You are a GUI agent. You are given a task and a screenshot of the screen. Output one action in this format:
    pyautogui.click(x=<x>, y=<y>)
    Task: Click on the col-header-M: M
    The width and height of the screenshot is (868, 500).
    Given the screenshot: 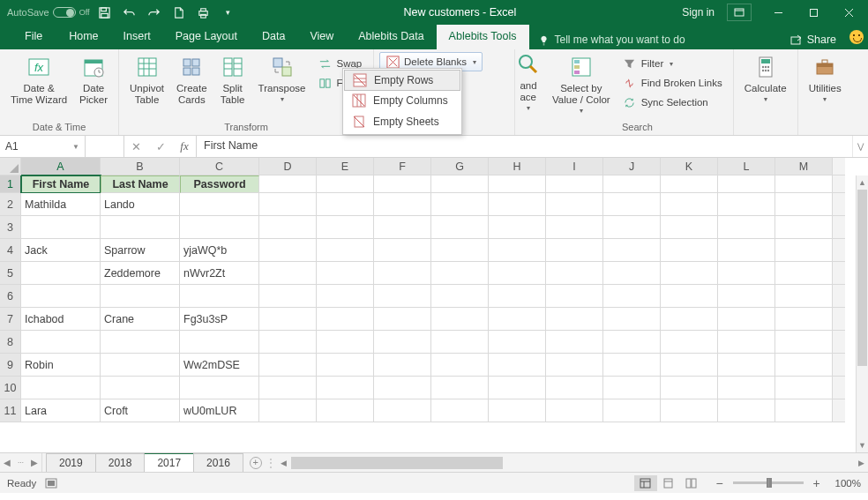 What is the action you would take?
    pyautogui.click(x=804, y=167)
    